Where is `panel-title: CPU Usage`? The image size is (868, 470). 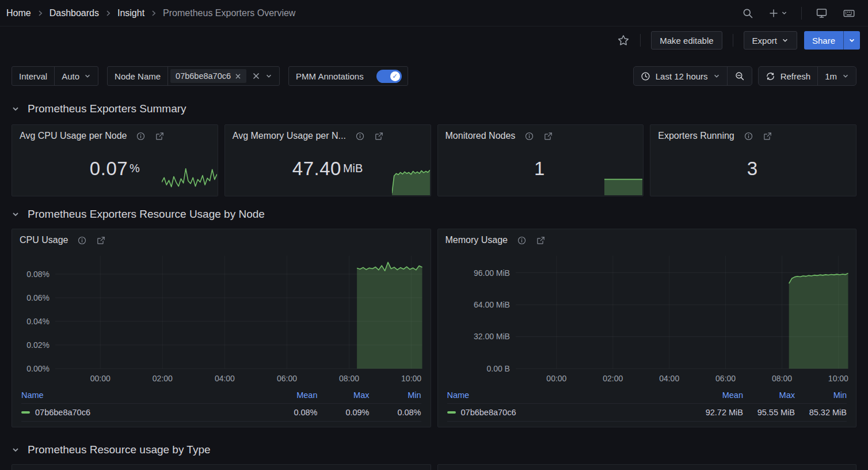
panel-title: CPU Usage is located at coordinates (44, 240).